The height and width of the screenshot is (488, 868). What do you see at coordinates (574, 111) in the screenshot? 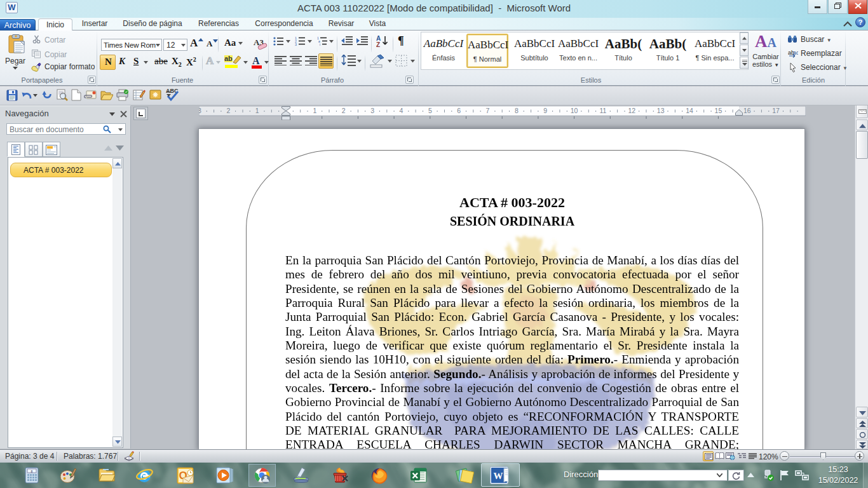
I see `svg-text: 10` at bounding box center [574, 111].